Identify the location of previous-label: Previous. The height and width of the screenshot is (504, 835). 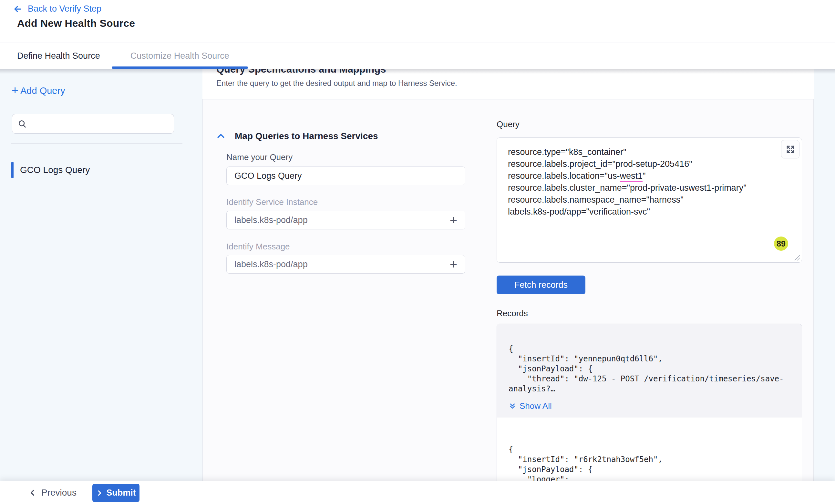
(59, 492).